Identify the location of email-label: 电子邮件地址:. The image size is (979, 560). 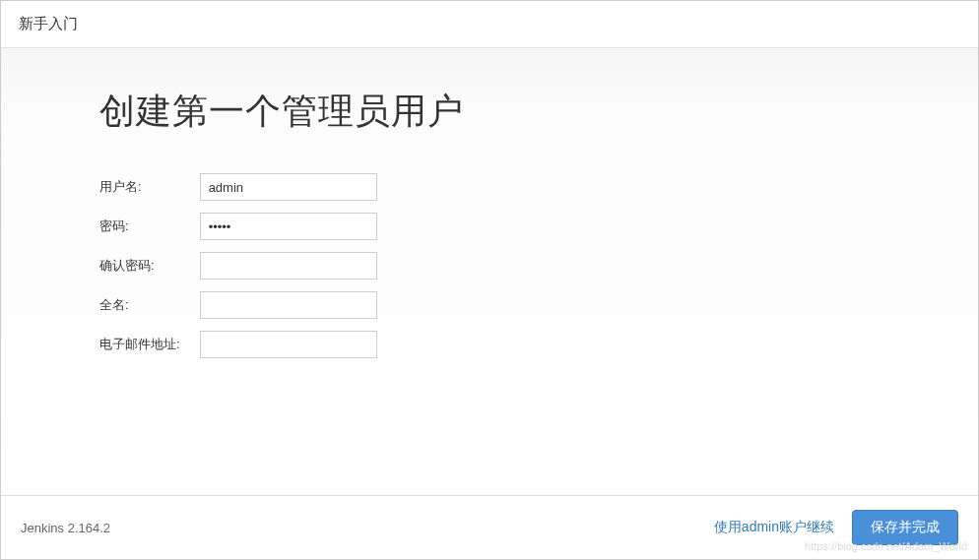
(150, 344).